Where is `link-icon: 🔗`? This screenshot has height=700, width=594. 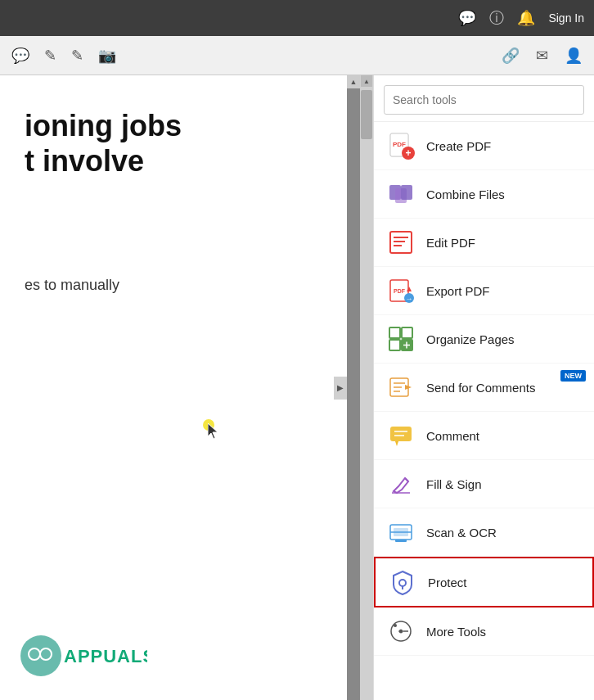 link-icon: 🔗 is located at coordinates (511, 56).